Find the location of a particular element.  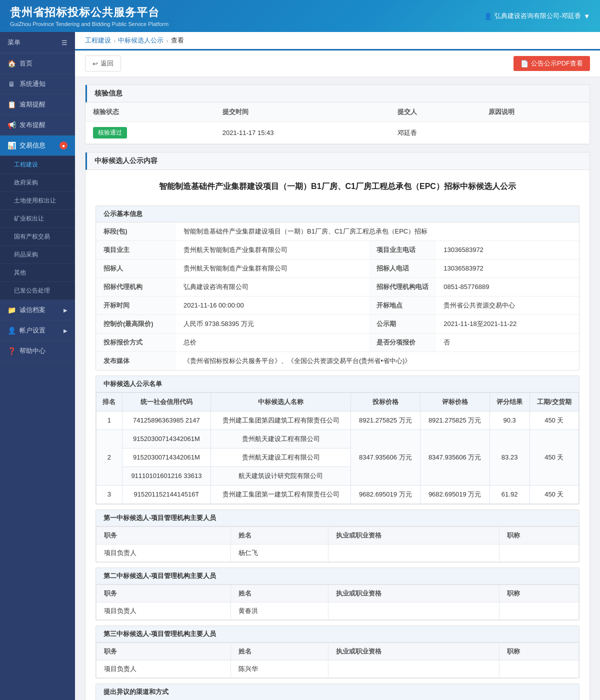

status-badge: 核验通过 is located at coordinates (110, 133).